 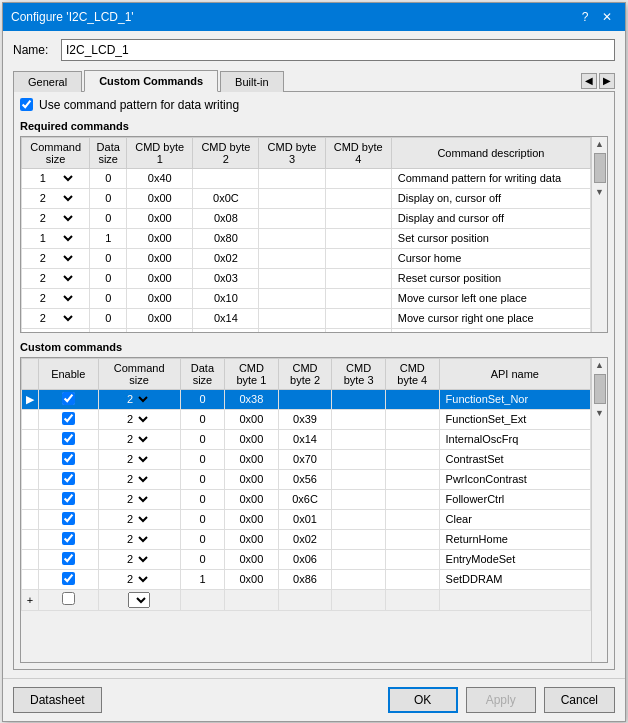 I want to click on use-command-pattern-checkbox, so click(x=26, y=104).